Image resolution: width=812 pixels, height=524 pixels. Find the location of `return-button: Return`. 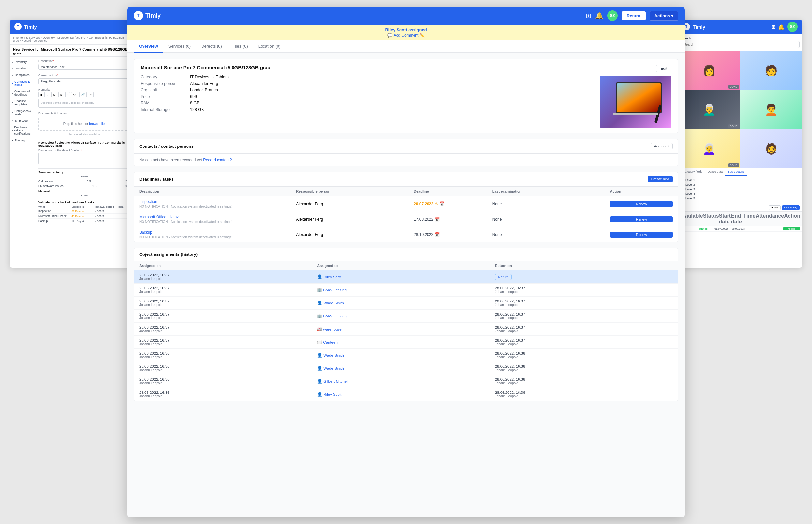

return-button: Return is located at coordinates (634, 16).